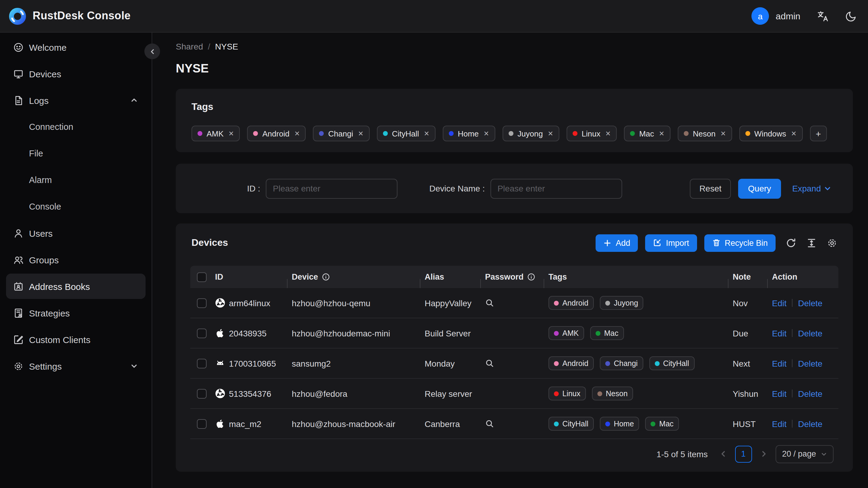 The height and width of the screenshot is (488, 868). Describe the element at coordinates (51, 127) in the screenshot. I see `sidebar-label: Connection` at that location.